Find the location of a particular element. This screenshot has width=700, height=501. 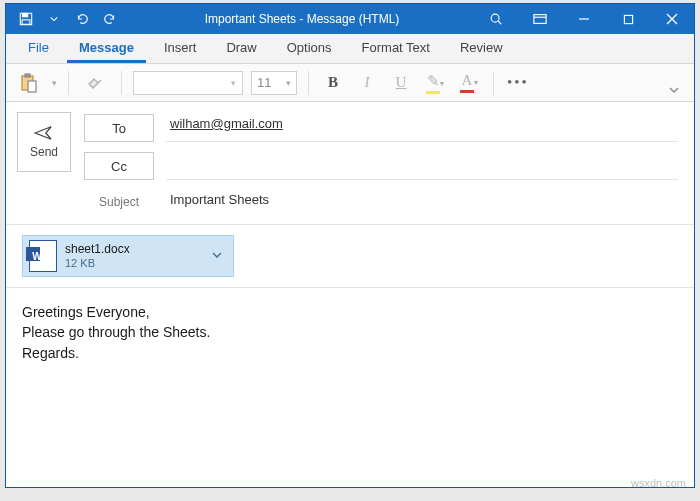

redo-icon is located at coordinates (110, 19).